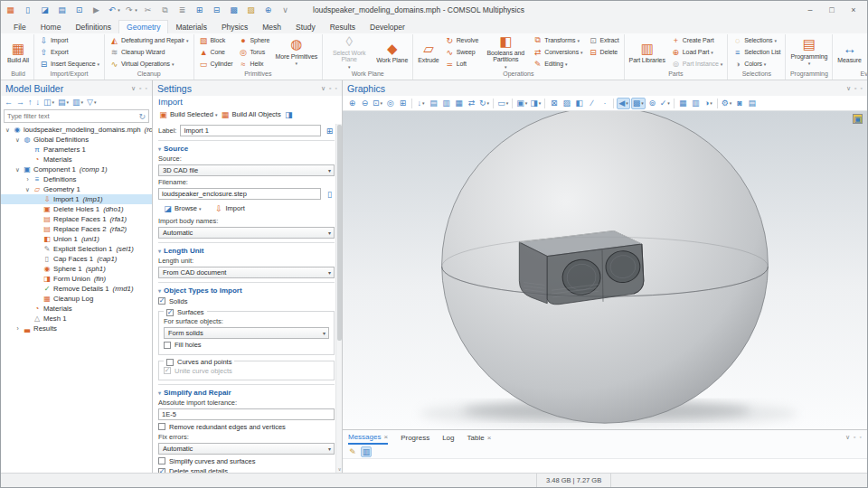 The height and width of the screenshot is (488, 868). I want to click on select-boundaries-icon: ◧, so click(579, 103).